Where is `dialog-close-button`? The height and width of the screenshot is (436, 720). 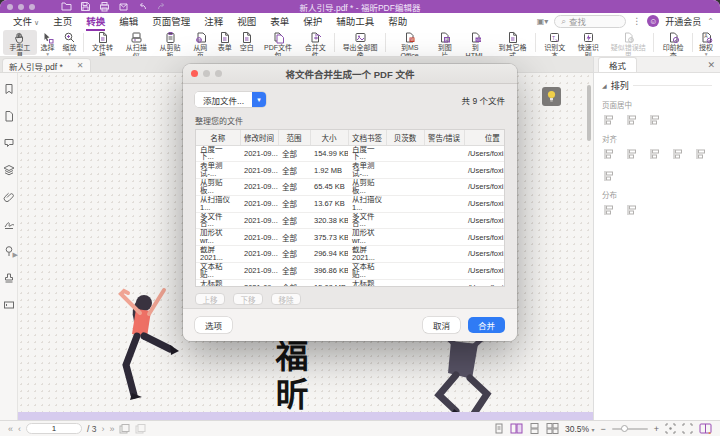
dialog-close-button is located at coordinates (194, 74).